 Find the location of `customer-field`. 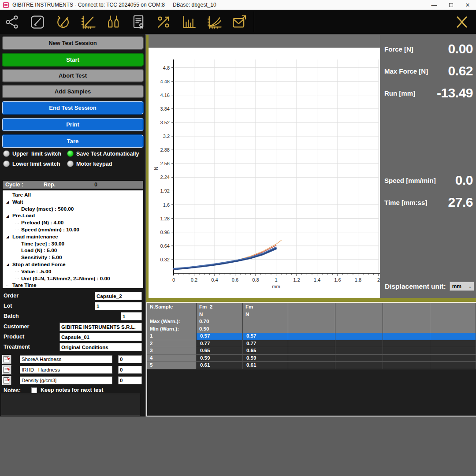

customer-field is located at coordinates (100, 327).